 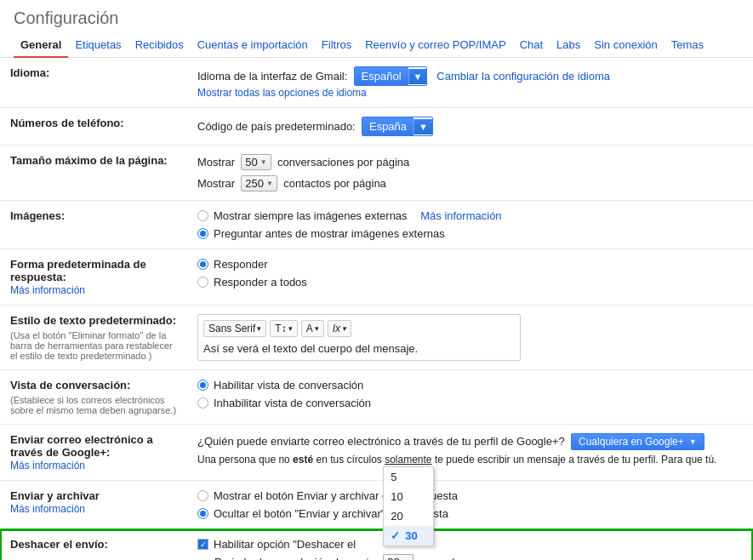 What do you see at coordinates (470, 277) in the screenshot?
I see `forma-value: Responder Responder a todos` at bounding box center [470, 277].